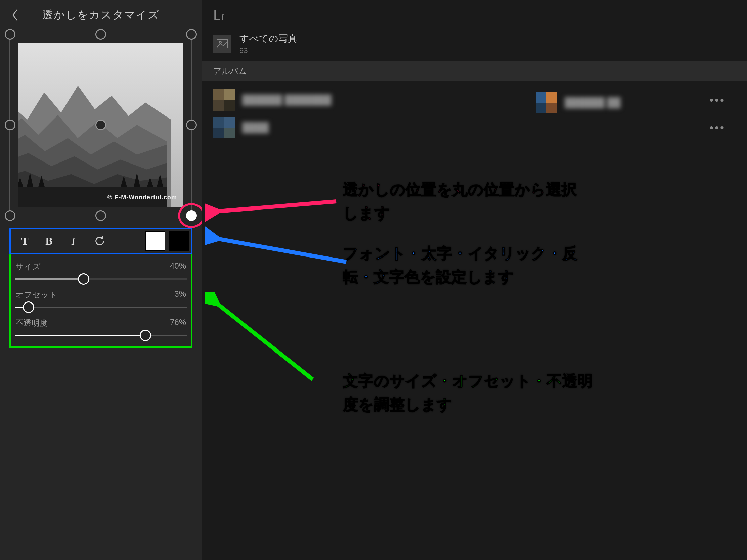 The image size is (747, 560). Describe the element at coordinates (179, 241) in the screenshot. I see `color-swatch-black` at that location.